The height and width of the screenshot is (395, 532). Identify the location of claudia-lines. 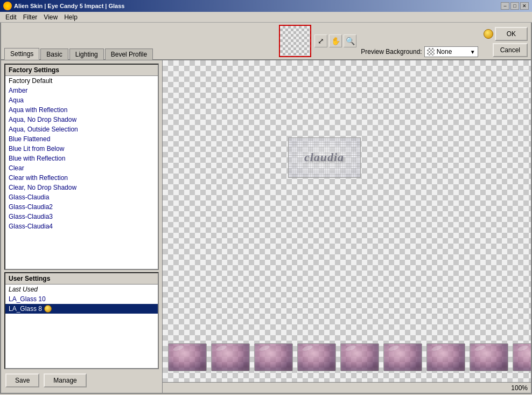
(324, 157).